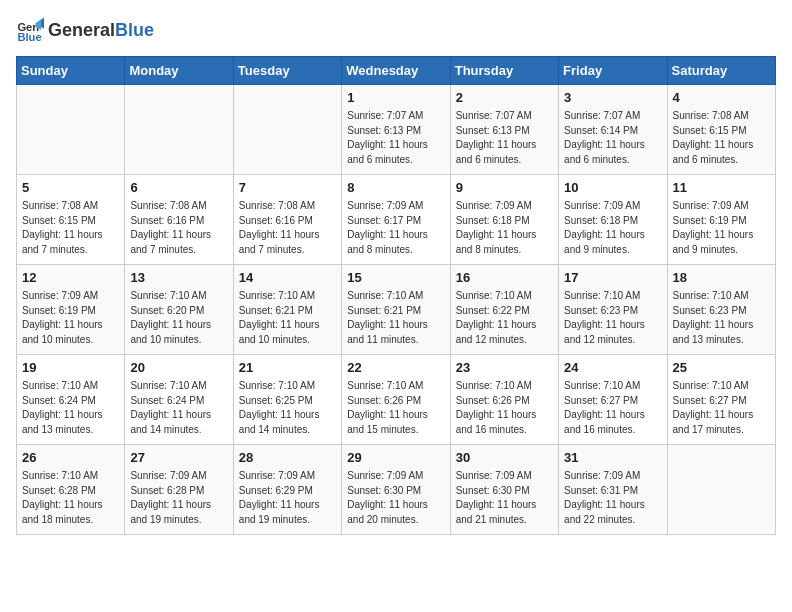  What do you see at coordinates (613, 130) in the screenshot?
I see `calendar-cell: 3Sunrise: 7:07 AM Sunset: 6:14 PM Daylig…` at bounding box center [613, 130].